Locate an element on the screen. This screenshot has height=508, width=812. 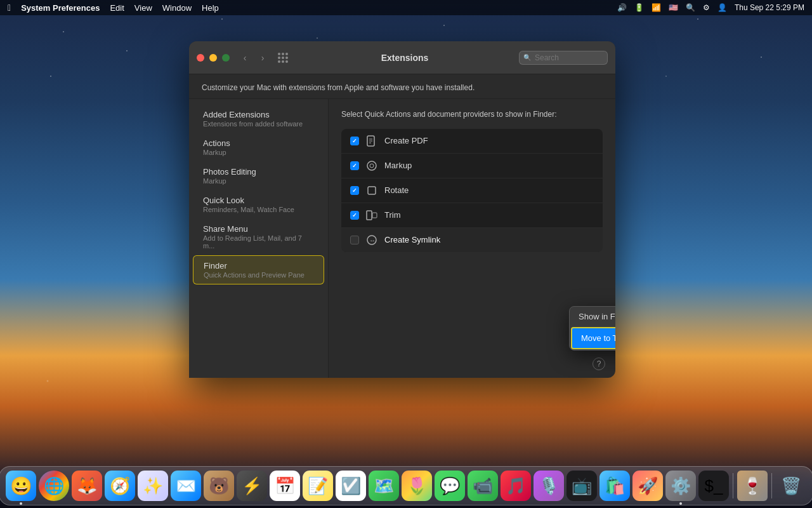
extension-row-markup: Markup is located at coordinates (472, 166).